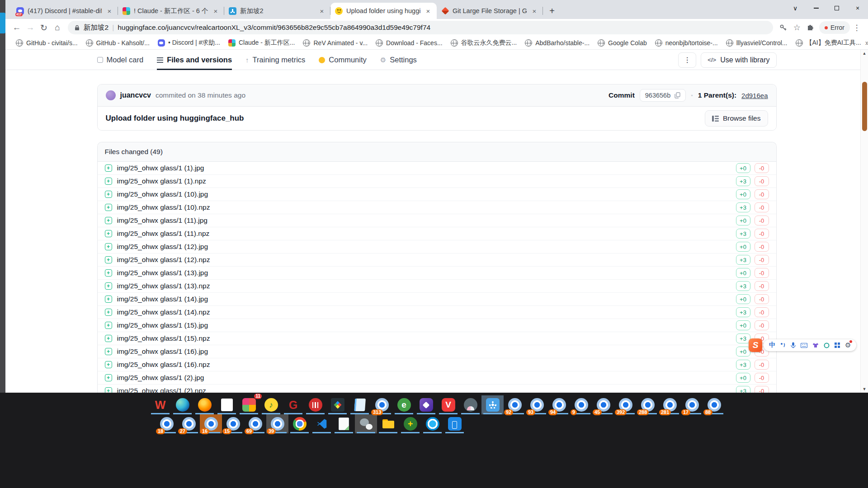 This screenshot has width=868, height=488. What do you see at coordinates (848, 345) in the screenshot?
I see `ime-toolbox-icon: ⚙` at bounding box center [848, 345].